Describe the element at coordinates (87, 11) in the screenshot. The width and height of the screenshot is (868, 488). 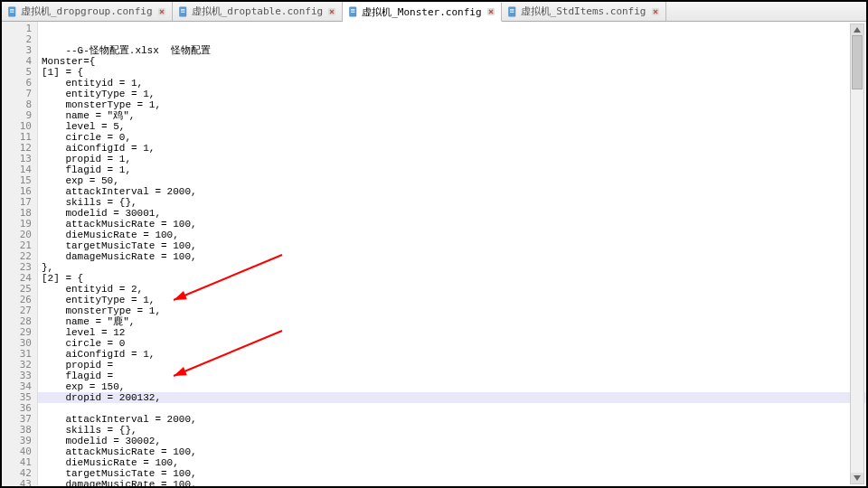
I see `tab-label: 虚拟机_dropgroup.config` at that location.